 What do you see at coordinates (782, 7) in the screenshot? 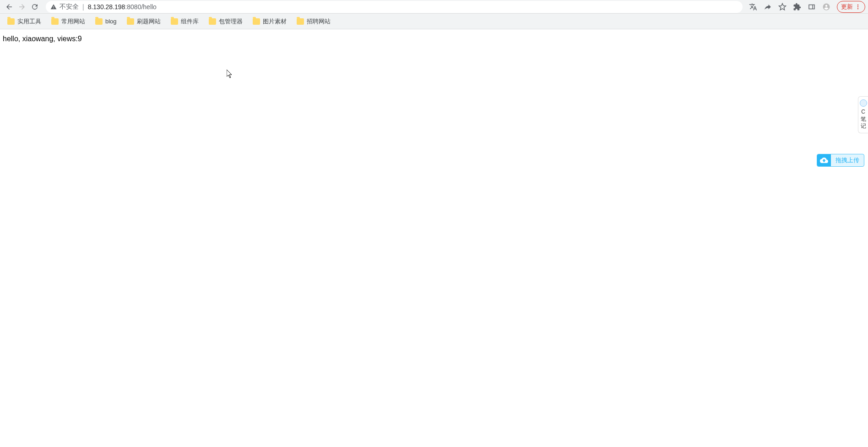
I see `bookmark-star-icon` at bounding box center [782, 7].